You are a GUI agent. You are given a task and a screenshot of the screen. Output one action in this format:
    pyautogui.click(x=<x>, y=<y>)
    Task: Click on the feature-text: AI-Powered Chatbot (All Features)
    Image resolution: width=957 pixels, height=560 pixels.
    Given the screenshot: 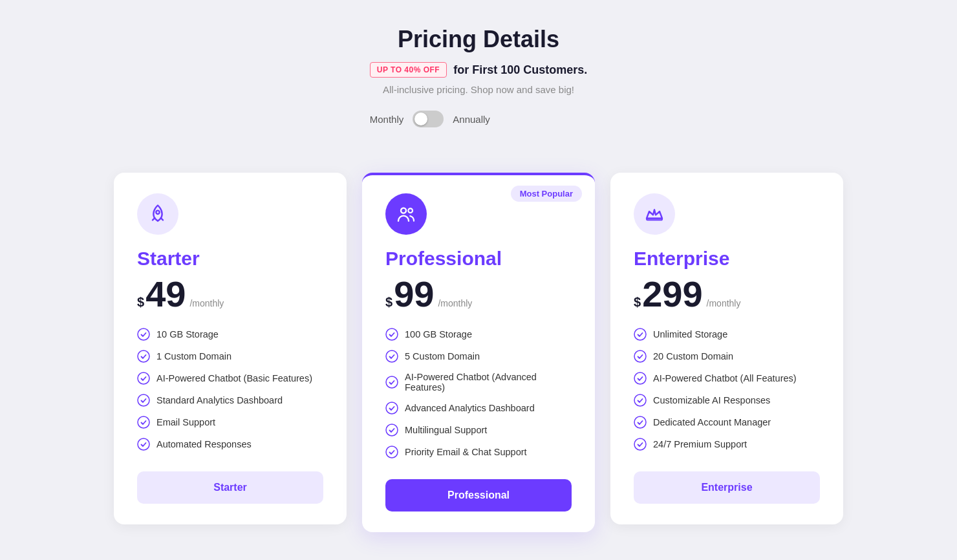 What is the action you would take?
    pyautogui.click(x=725, y=378)
    